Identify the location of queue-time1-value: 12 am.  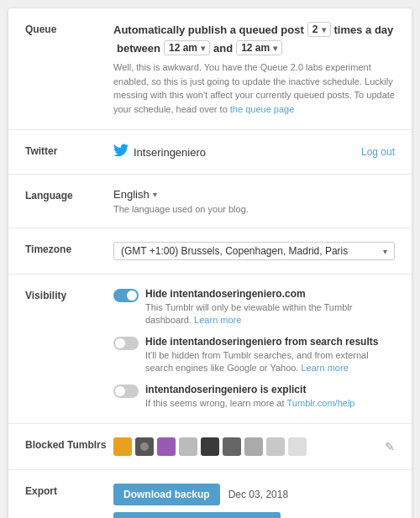
(183, 48).